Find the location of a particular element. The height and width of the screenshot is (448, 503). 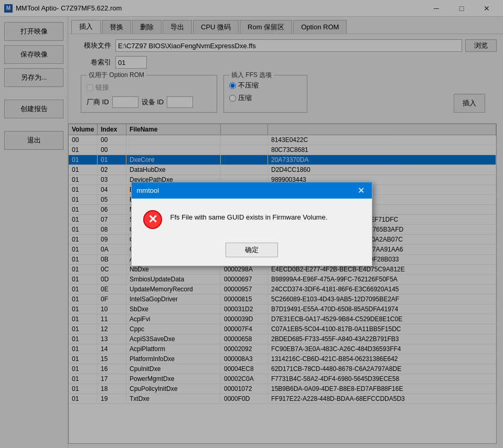

modal-message: Ffs File with same GUID exists in Firmwa… is located at coordinates (249, 216).